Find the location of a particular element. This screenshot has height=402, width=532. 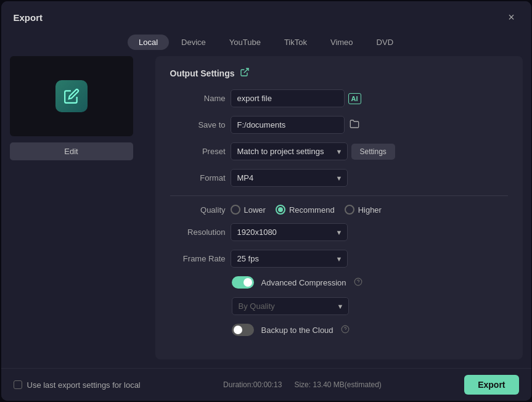

tab-dvd: DVD is located at coordinates (385, 42).